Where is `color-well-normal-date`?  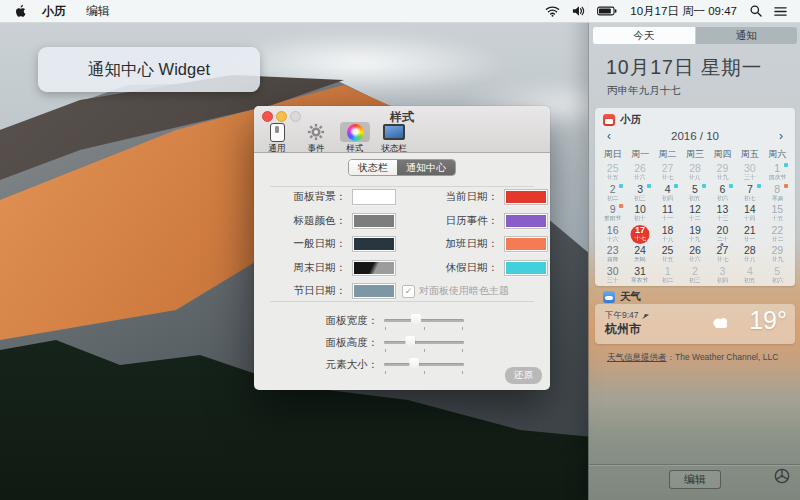
color-well-normal-date is located at coordinates (374, 244).